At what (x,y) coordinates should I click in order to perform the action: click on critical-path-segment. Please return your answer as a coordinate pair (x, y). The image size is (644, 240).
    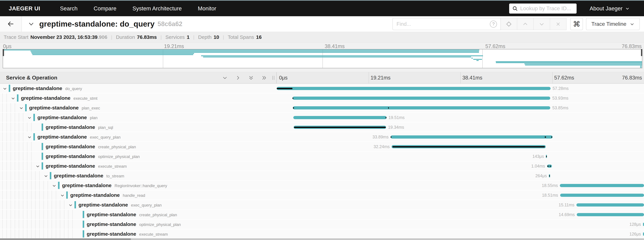
    Looking at the image, I should click on (548, 166).